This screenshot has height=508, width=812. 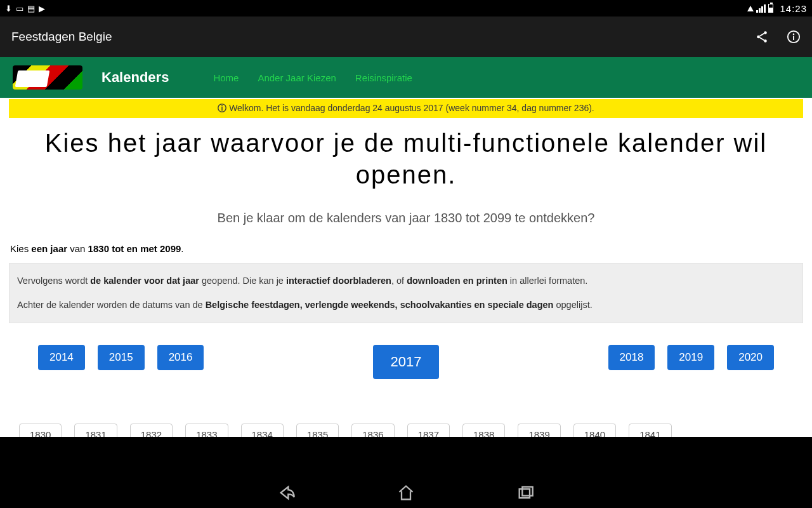 What do you see at coordinates (412, 108) in the screenshot?
I see `welcome-text: Welkom. Het is vandaag donderdag 24 augu…` at bounding box center [412, 108].